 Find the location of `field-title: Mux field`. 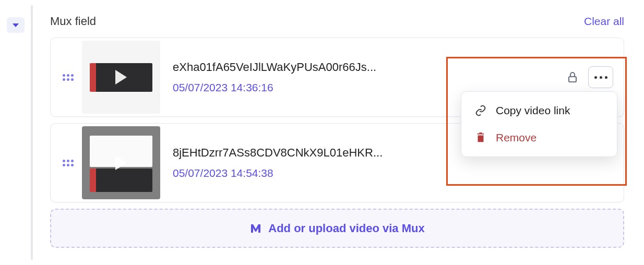

field-title: Mux field is located at coordinates (73, 21).